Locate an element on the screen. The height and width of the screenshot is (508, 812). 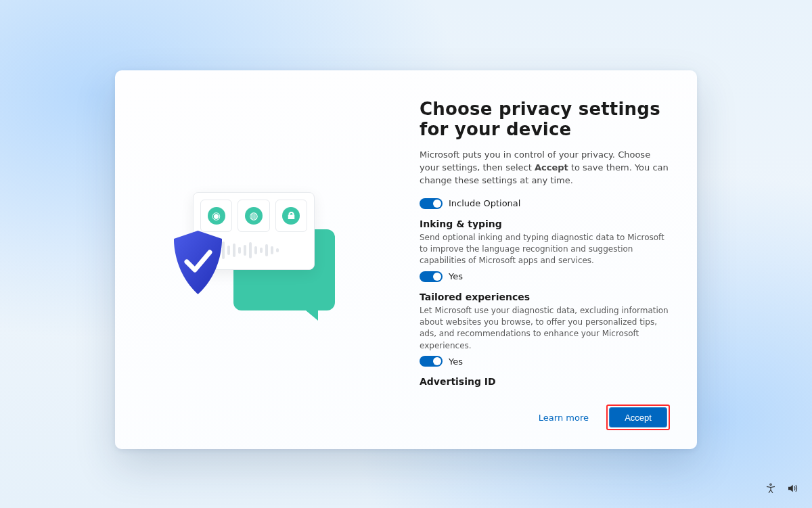
button-row: Learn more Accept is located at coordinates (545, 411).